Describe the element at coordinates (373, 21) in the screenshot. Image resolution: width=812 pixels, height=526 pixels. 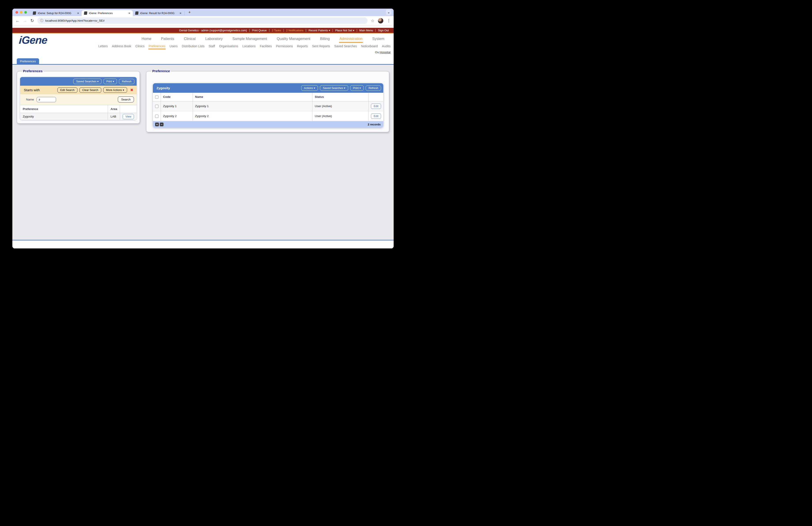
I see `bookmark-star-icon: ☆` at that location.